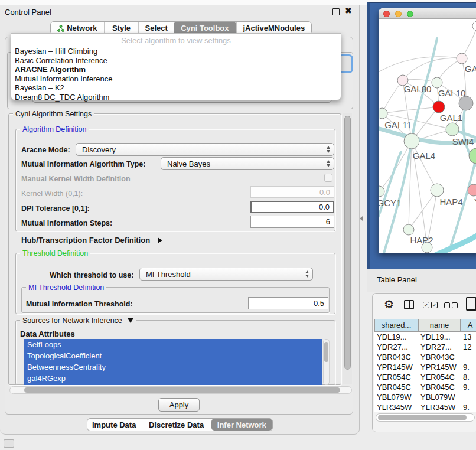 This screenshot has height=450, width=476. What do you see at coordinates (428, 136) in the screenshot?
I see `network-canvas: GALGAL80GAL10GAL1GAL11SWI4GAL4GCY1HAP4YH…` at bounding box center [428, 136].